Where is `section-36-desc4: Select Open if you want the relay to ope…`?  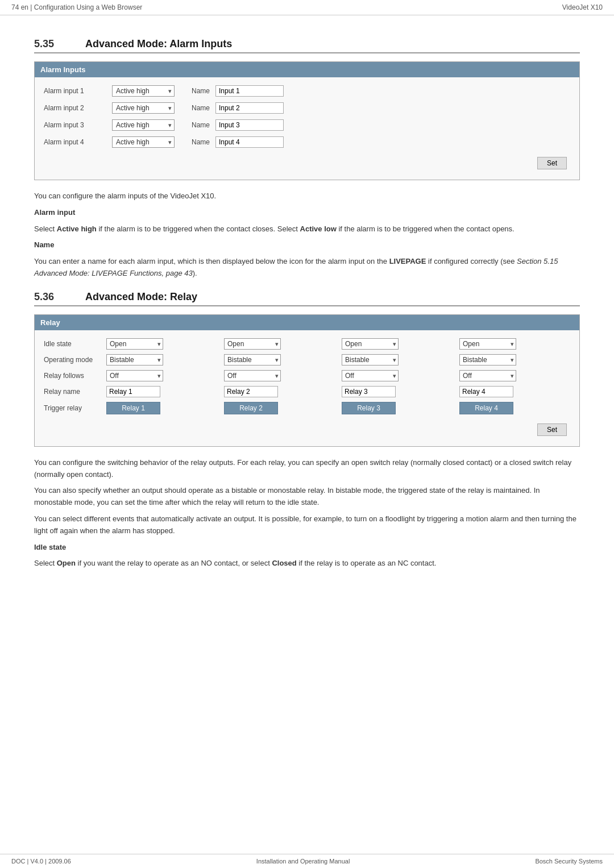
section-36-desc4: Select Open if you want the relay to ope… is located at coordinates (307, 564).